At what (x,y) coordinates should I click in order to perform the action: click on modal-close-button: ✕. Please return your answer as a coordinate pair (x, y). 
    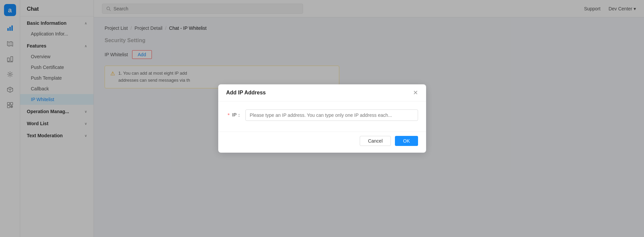
    Looking at the image, I should click on (416, 93).